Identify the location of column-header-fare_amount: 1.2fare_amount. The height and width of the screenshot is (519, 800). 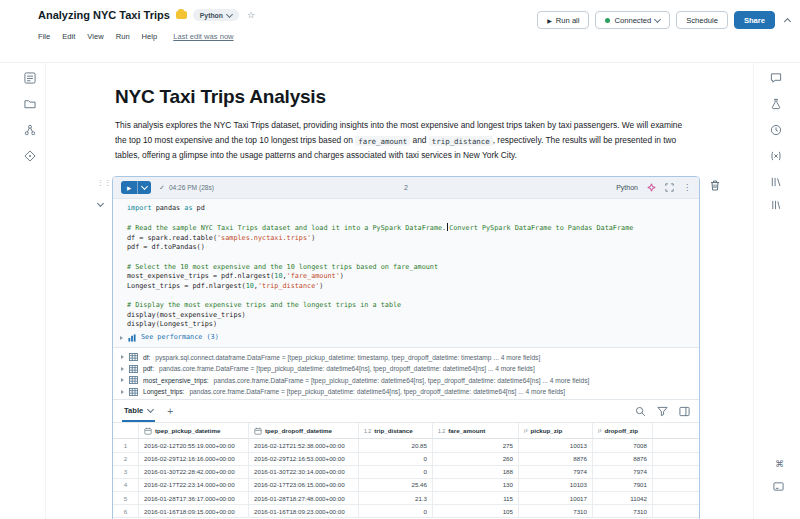
(476, 430).